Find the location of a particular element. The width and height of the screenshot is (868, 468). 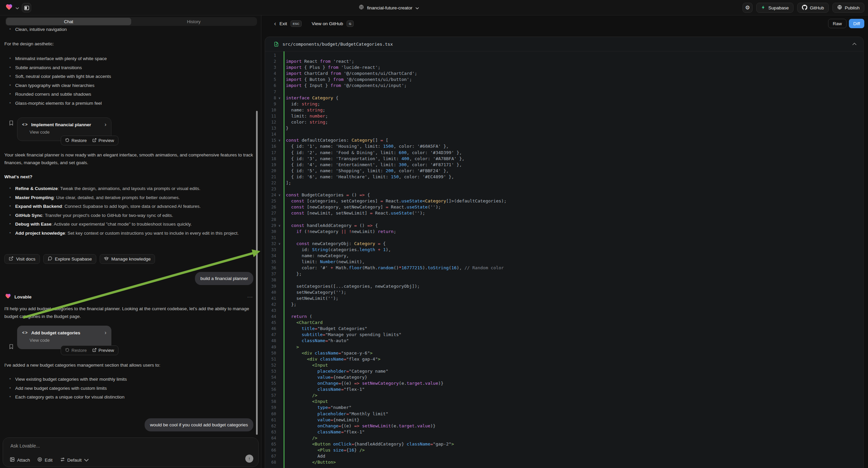

model-selector: Default is located at coordinates (75, 460).